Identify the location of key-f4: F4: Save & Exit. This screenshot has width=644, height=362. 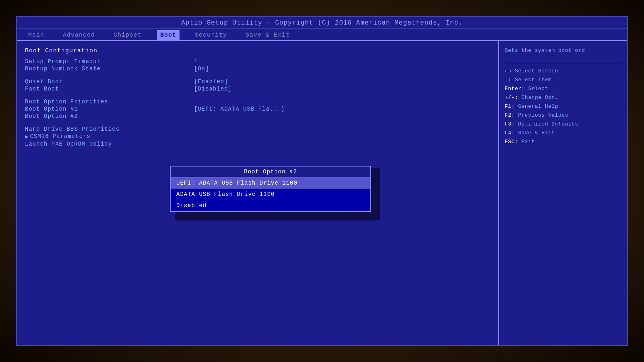
(563, 133).